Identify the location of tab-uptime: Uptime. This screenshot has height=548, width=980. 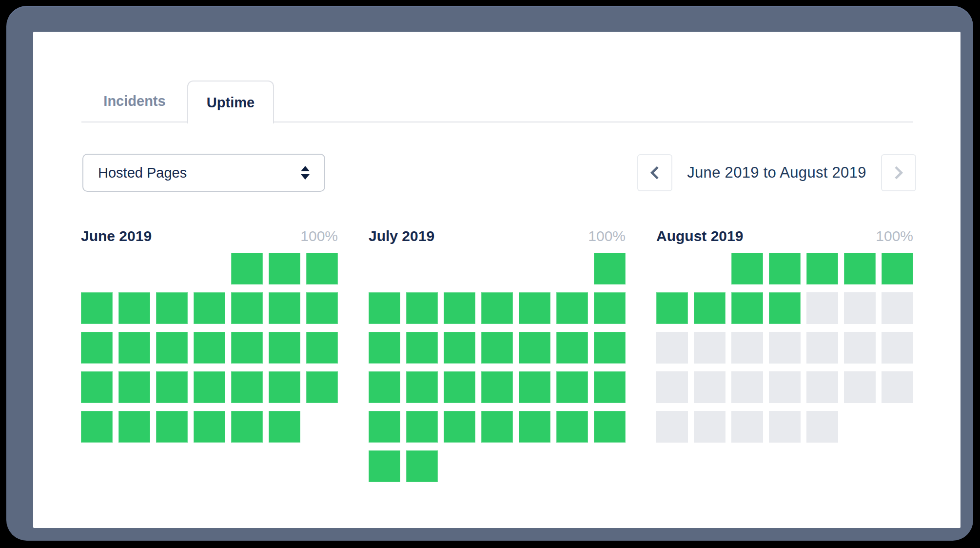
(231, 102).